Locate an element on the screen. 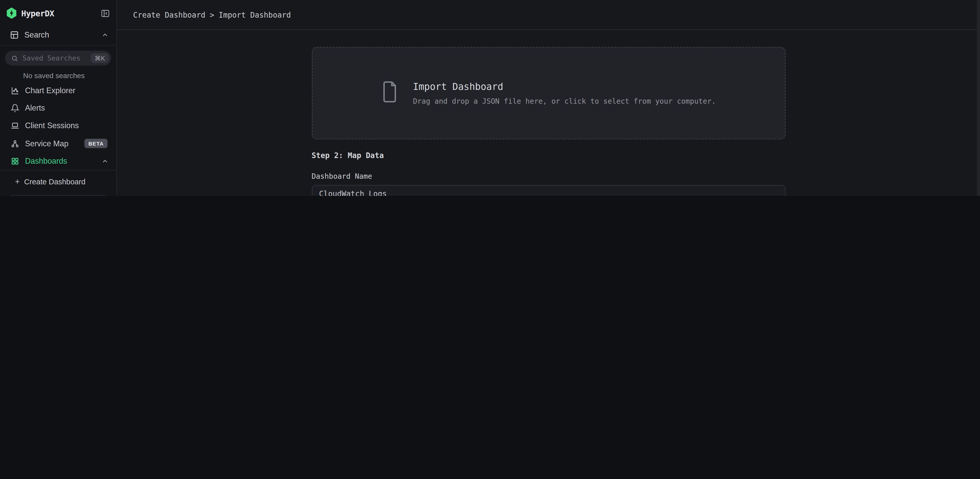 The image size is (980, 479). chart-explorer-icon is located at coordinates (14, 91).